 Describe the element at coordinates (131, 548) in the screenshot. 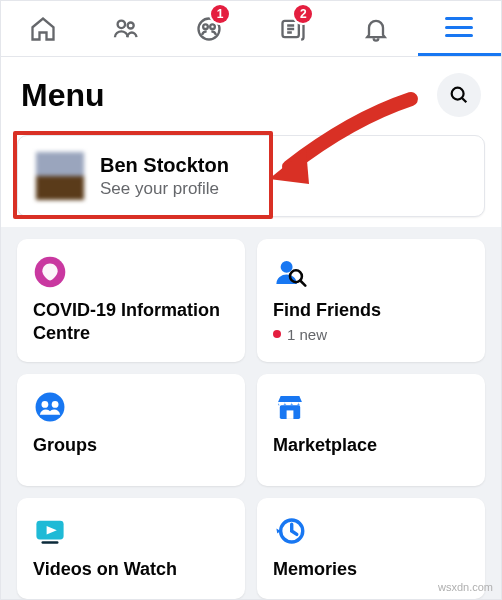

I see `tile-watch: Videos on Watch` at that location.